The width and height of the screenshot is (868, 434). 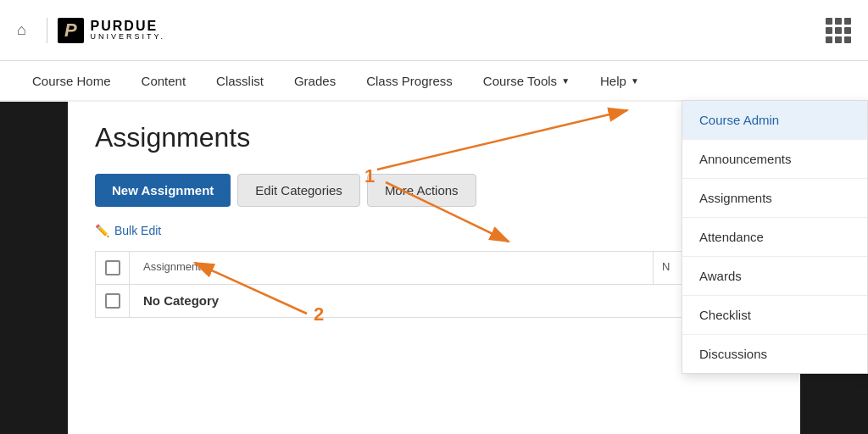 I want to click on new-assignment-button: New Assignment, so click(x=163, y=190).